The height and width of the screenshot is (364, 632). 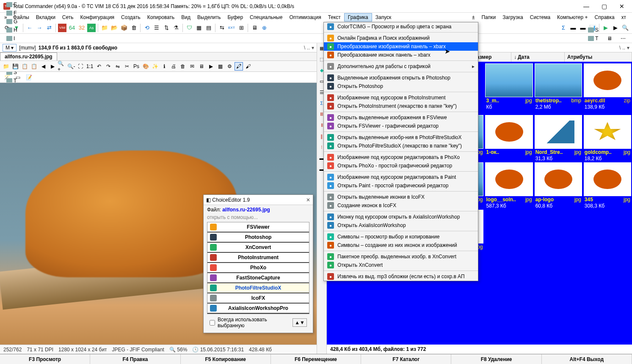 I want to click on menu-right-item: Папки, so click(x=488, y=17).